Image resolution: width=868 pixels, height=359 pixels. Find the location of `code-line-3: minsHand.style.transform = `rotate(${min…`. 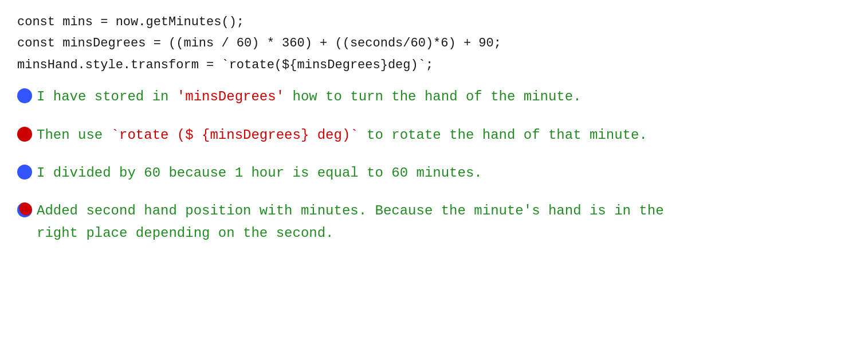

code-line-3: minsHand.style.transform = `rotate(${min… is located at coordinates (434, 65).